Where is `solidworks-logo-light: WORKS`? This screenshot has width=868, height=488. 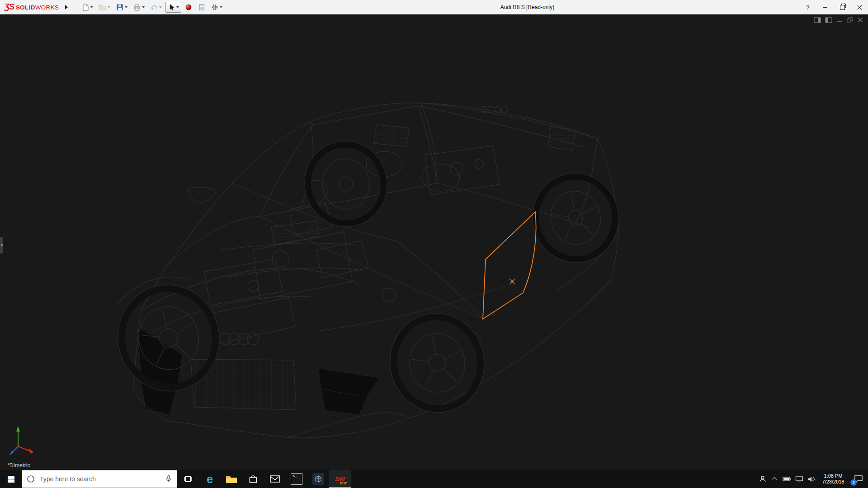 solidworks-logo-light: WORKS is located at coordinates (47, 7).